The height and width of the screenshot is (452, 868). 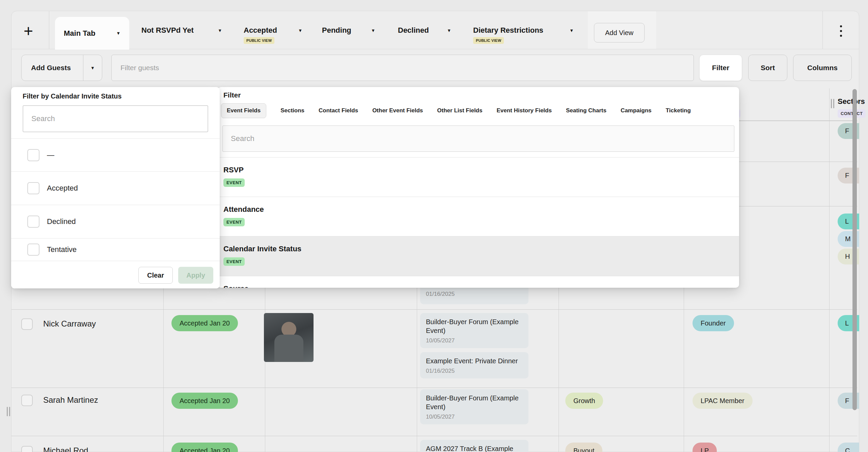 I want to click on filter-tab-other-list-fields: Other List Fields, so click(x=460, y=111).